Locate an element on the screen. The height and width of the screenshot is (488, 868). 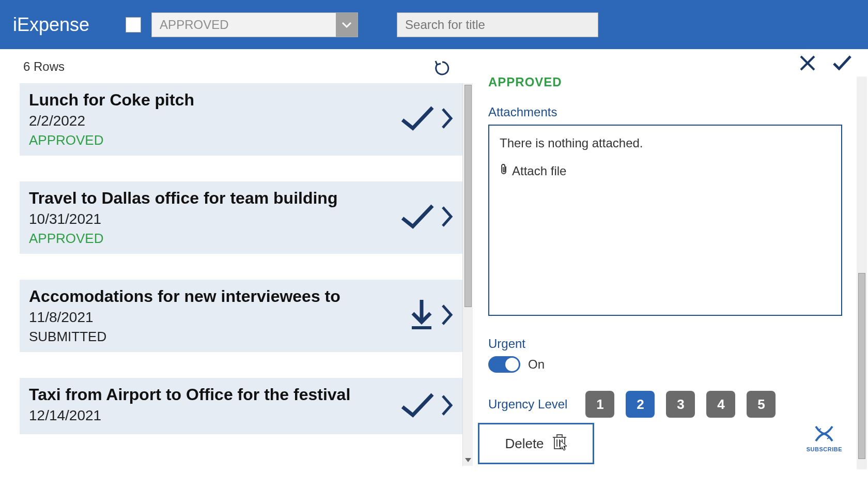
urgency-level-1: 1 is located at coordinates (600, 404).